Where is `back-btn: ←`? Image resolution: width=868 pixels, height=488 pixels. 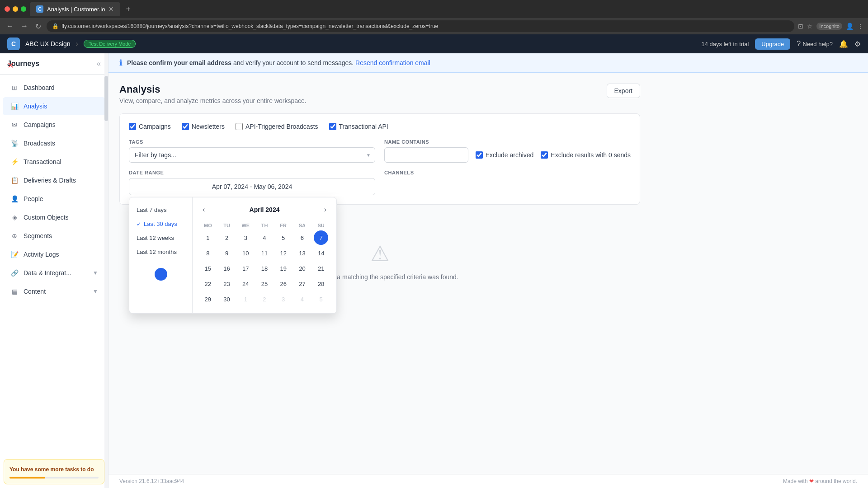 back-btn: ← is located at coordinates (10, 26).